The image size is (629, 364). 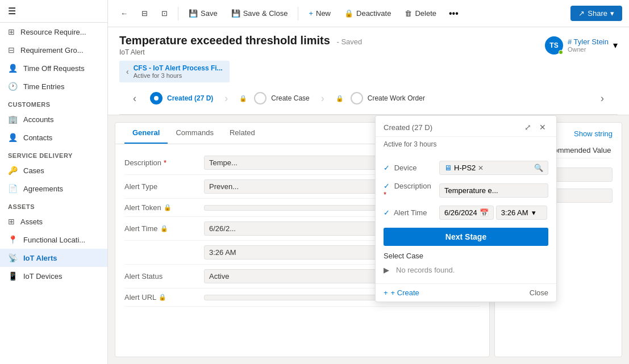 I want to click on sidebar-item-iot-devices: 📱 IoT Devices, so click(x=53, y=276).